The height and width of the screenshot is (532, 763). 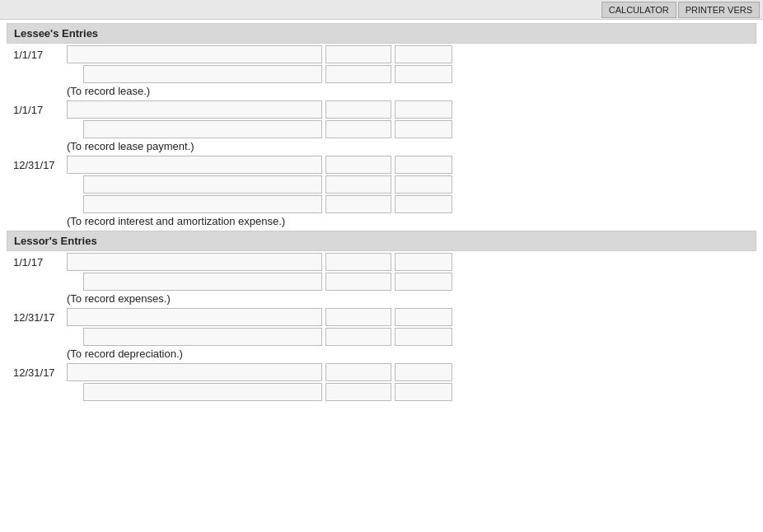 What do you see at coordinates (382, 147) in the screenshot?
I see `note-text: (To record lease payment.)` at bounding box center [382, 147].